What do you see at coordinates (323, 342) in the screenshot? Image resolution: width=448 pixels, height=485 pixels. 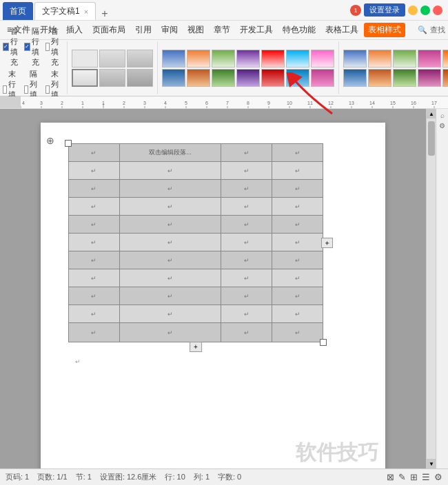 I see `table-handle-br` at bounding box center [323, 342].